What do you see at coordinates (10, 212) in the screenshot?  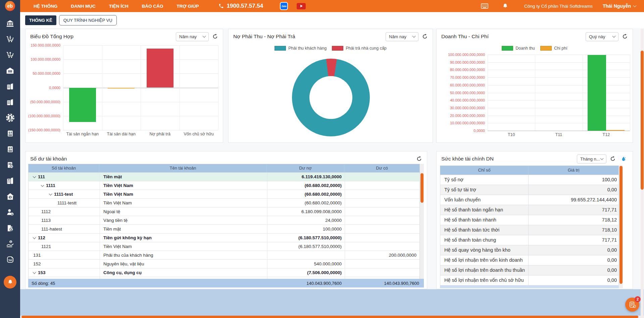 I see `payroll-user-icon: $` at bounding box center [10, 212].